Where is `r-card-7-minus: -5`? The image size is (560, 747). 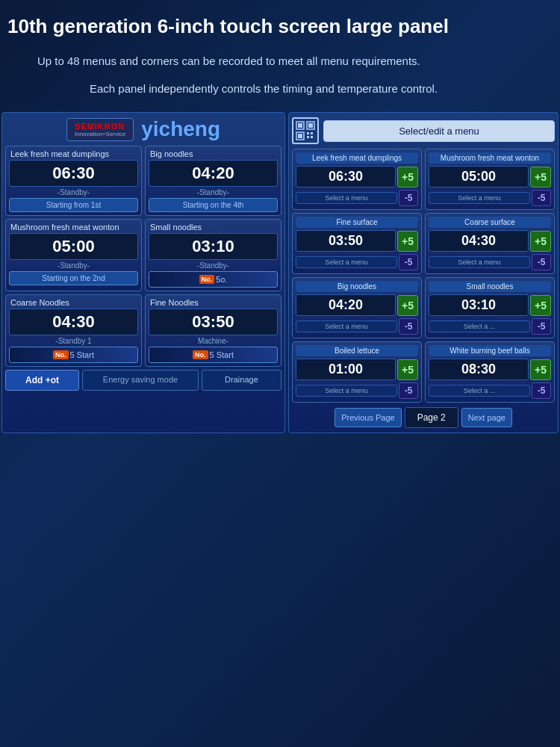
r-card-7-minus: -5 is located at coordinates (541, 391).